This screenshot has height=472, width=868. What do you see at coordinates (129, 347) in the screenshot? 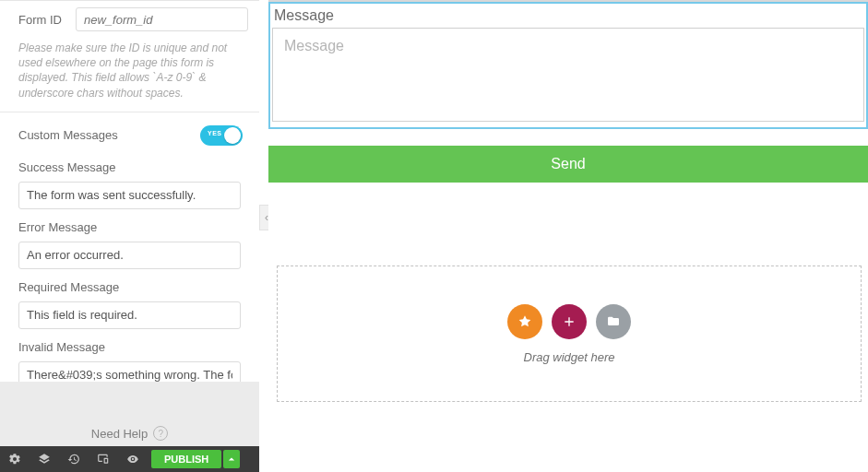
I see `invalid-message-label: Invalid Message` at bounding box center [129, 347].